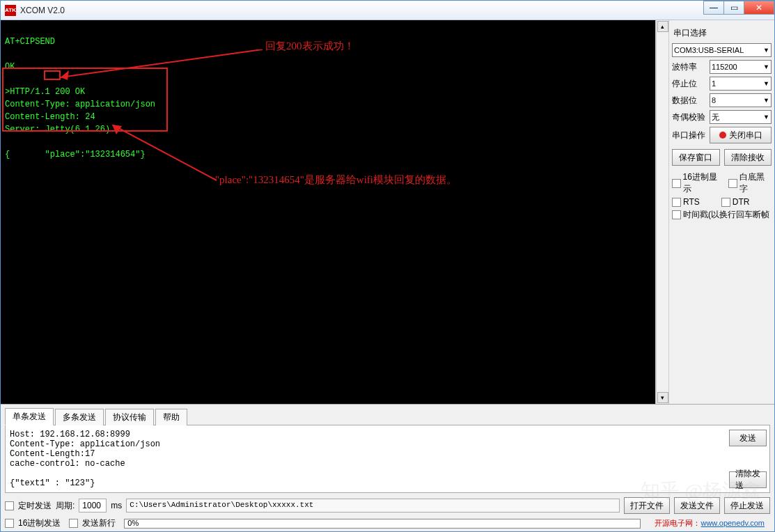  What do you see at coordinates (647, 506) in the screenshot?
I see `open-file-button: 打开文件` at bounding box center [647, 506].